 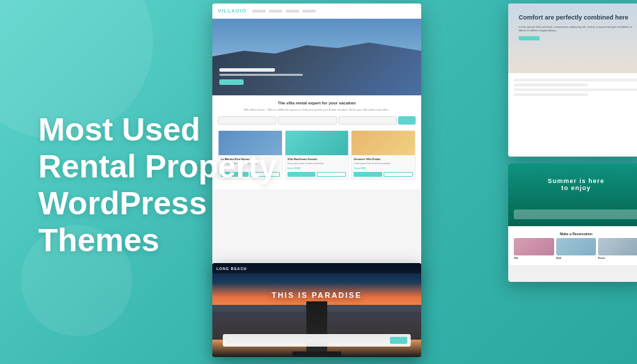 What do you see at coordinates (576, 246) in the screenshot?
I see `summer-listing-2-image` at bounding box center [576, 246].